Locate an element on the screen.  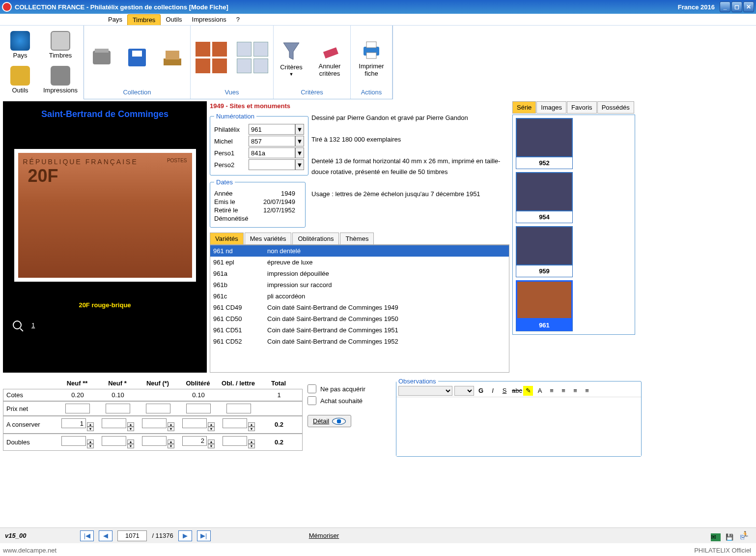
perso2-input is located at coordinates (272, 165).